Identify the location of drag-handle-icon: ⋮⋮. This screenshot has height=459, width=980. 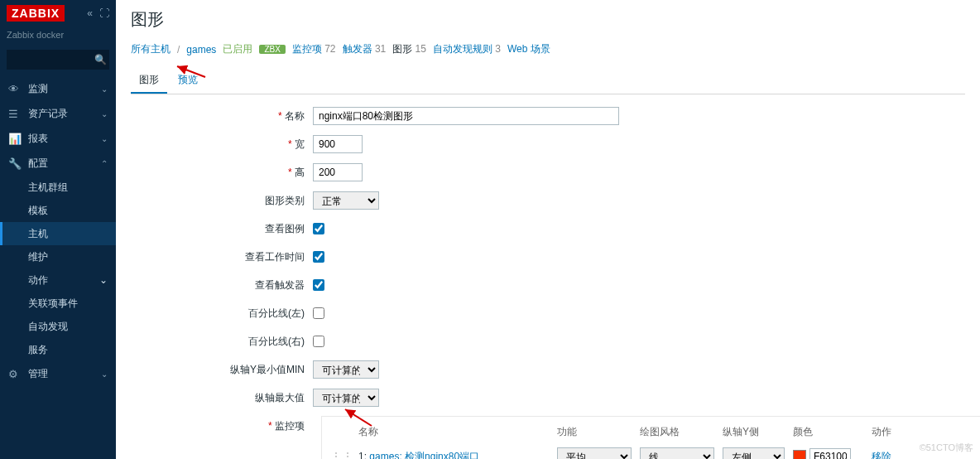
(340, 454).